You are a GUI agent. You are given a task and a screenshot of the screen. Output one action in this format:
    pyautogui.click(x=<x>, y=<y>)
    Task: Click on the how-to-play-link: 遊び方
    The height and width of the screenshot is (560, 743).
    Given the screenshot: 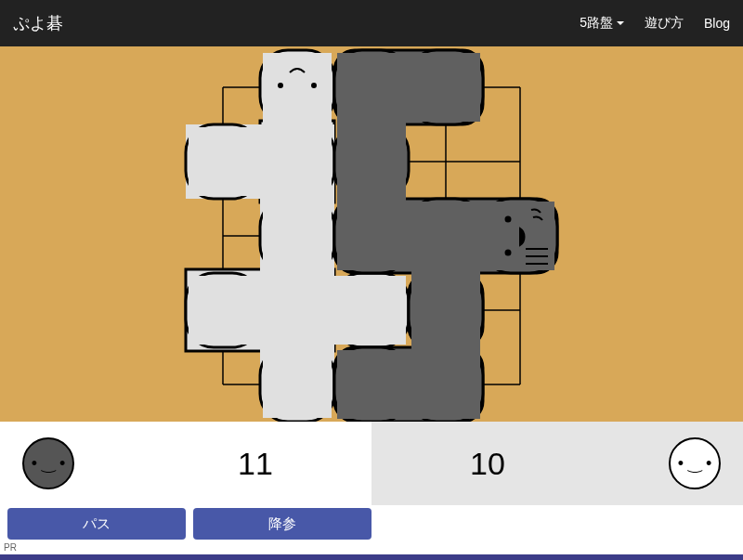 What is the action you would take?
    pyautogui.click(x=664, y=23)
    